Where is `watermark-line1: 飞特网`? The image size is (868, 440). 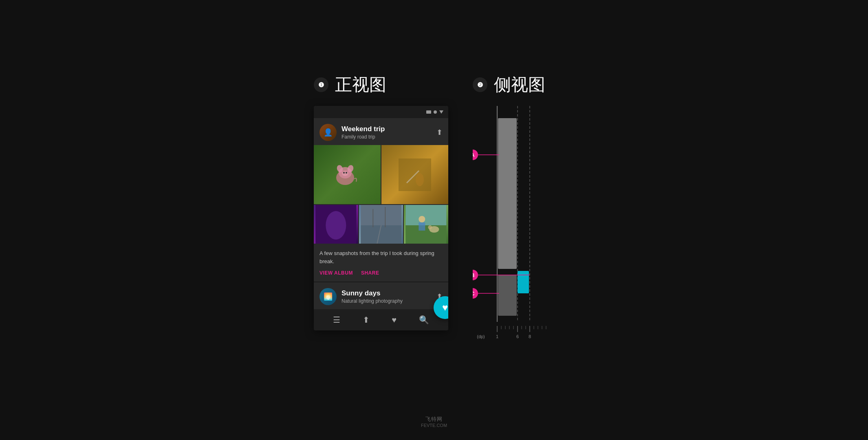 watermark-line1: 飞特网 is located at coordinates (434, 419).